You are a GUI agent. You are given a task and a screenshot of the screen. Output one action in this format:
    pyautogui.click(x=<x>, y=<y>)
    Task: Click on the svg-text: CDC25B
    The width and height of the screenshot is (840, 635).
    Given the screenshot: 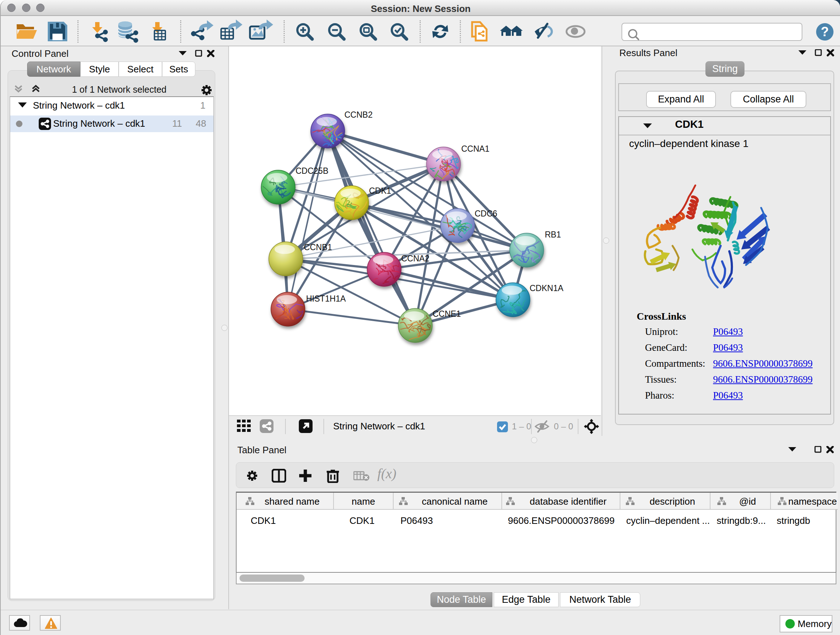 What is the action you would take?
    pyautogui.click(x=312, y=171)
    